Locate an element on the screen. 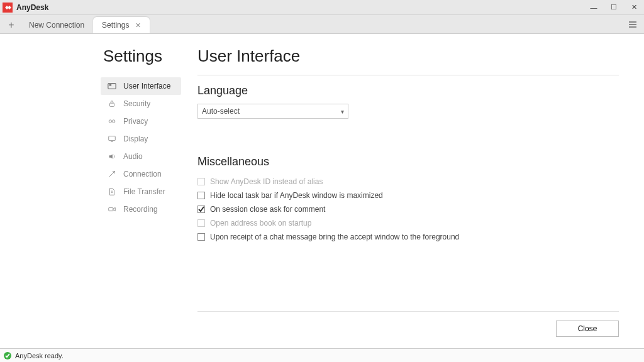  sidebar-item-label: Connection is located at coordinates (142, 174).